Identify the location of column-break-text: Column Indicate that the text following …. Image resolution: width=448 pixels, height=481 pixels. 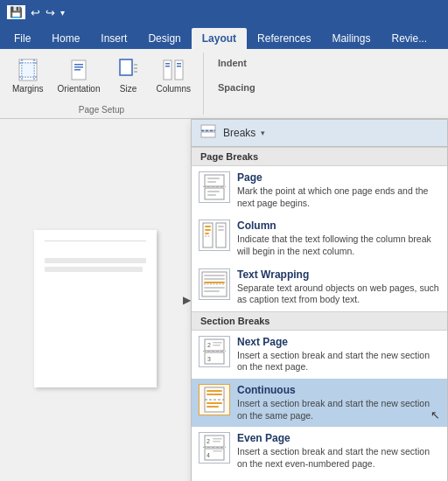
(339, 238).